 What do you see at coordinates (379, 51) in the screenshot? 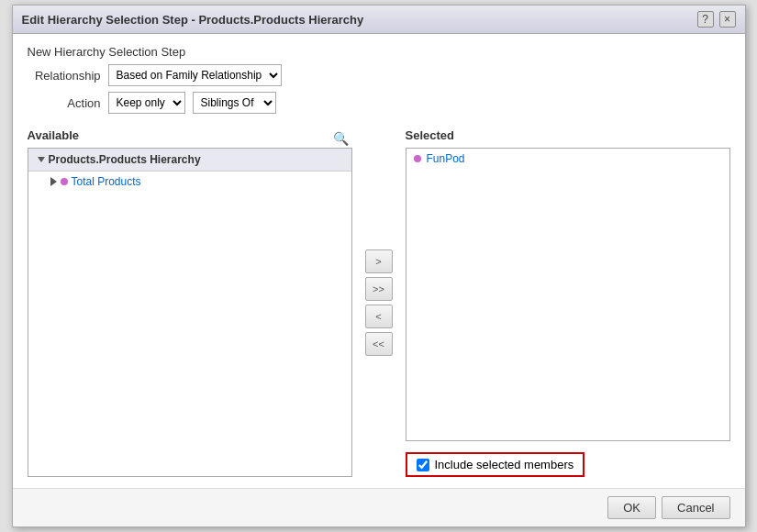
I see `new-step-label: New Hierarchy Selection Step` at bounding box center [379, 51].